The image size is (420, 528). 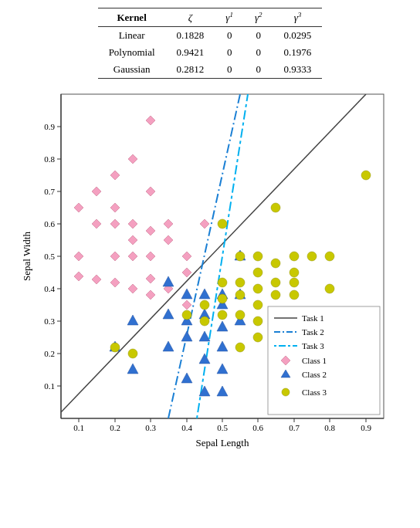 I want to click on x-tick: 0.5, so click(x=222, y=428).